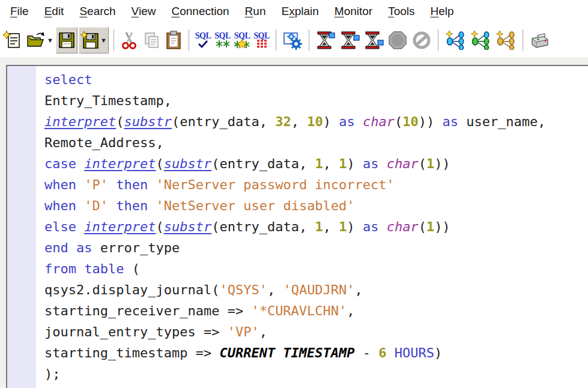 This screenshot has height=388, width=588. What do you see at coordinates (298, 185) in the screenshot?
I see `code-line-6: 6when 'P' then 'NerServer password incor…` at bounding box center [298, 185].